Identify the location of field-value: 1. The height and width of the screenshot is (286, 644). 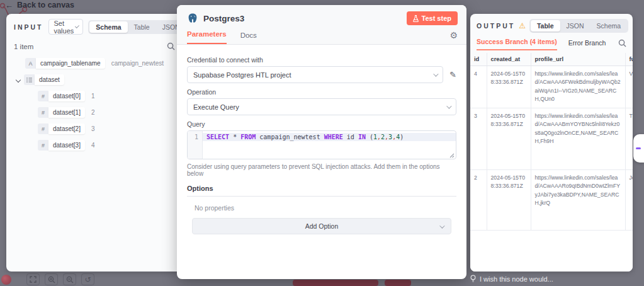
(93, 96).